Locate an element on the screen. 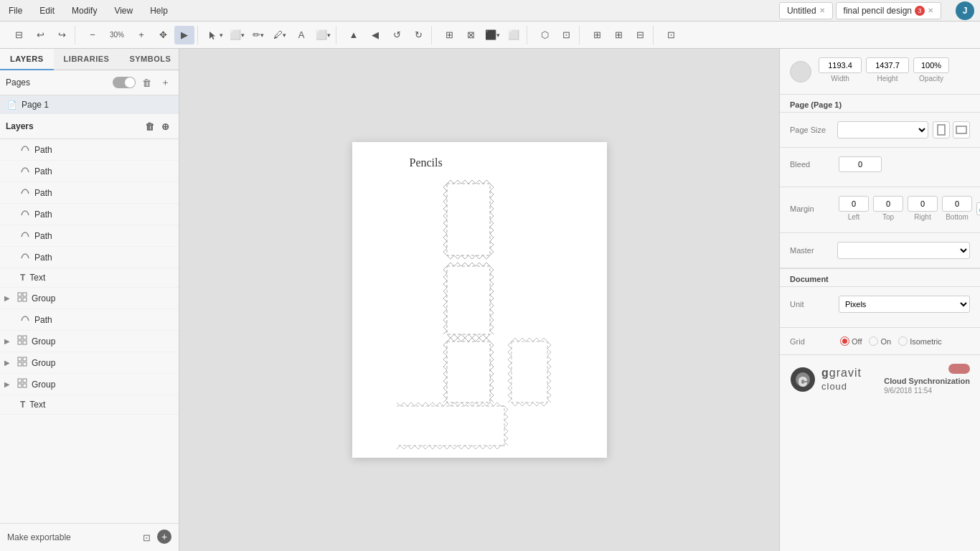  tool-align-left: ◀ is located at coordinates (375, 35).